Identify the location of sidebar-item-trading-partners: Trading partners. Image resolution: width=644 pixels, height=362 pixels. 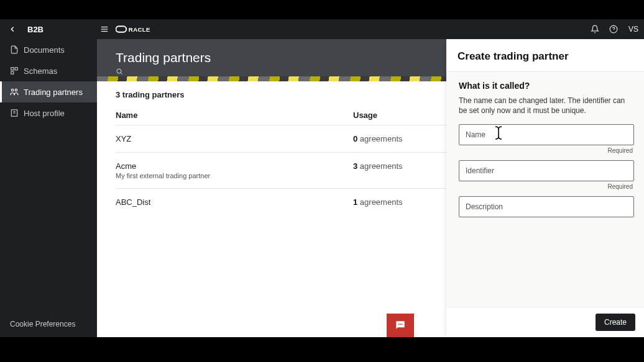
(48, 92).